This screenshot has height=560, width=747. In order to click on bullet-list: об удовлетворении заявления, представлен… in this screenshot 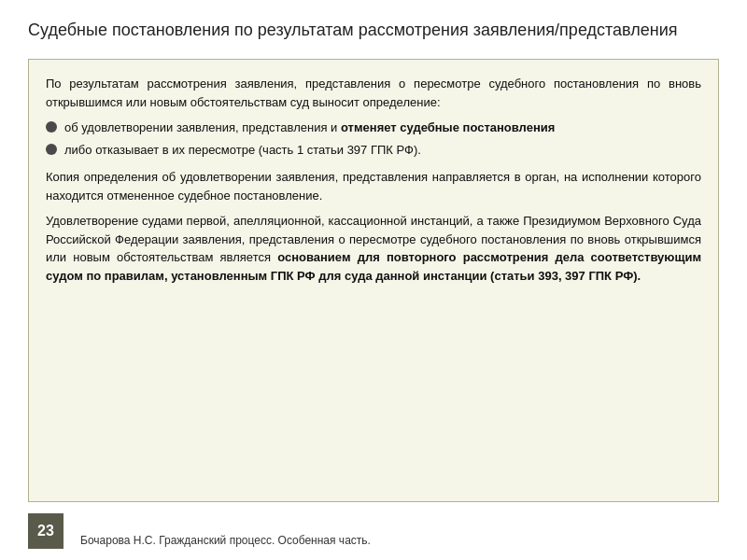, I will do `click(374, 138)`.